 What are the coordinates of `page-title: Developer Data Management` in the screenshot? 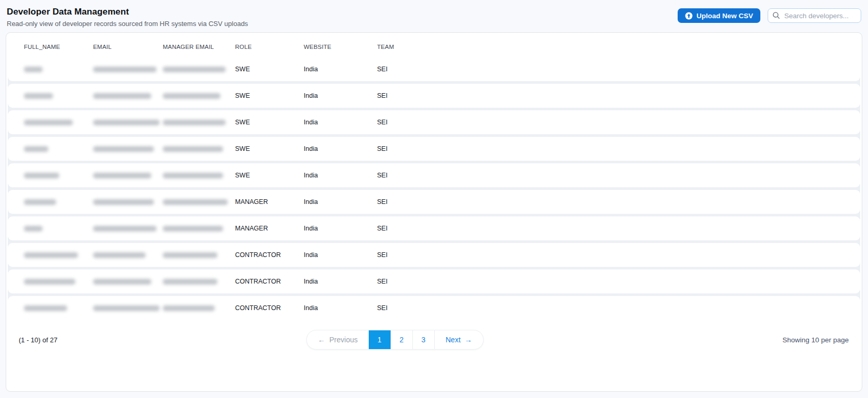 It's located at (127, 12).